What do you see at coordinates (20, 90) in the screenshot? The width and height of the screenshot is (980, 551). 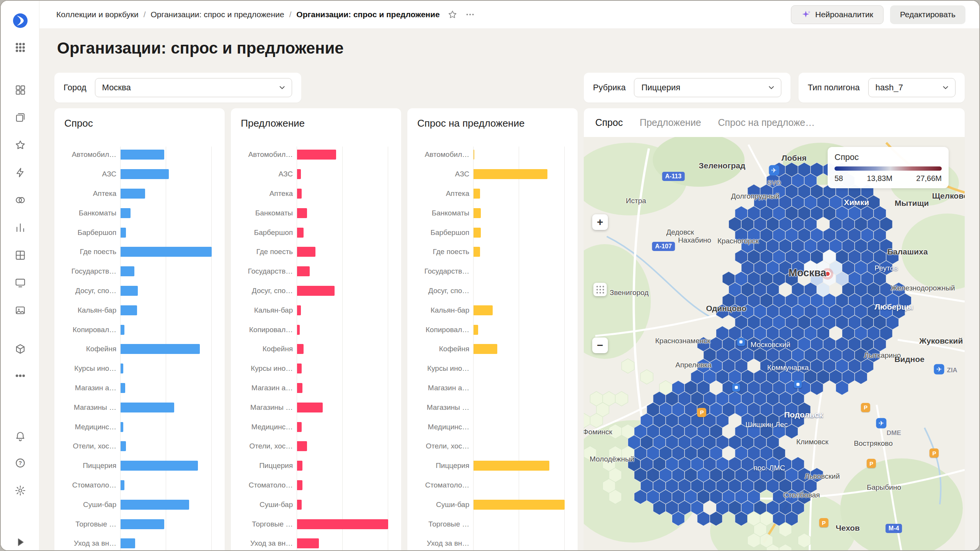 I see `collections-icon` at bounding box center [20, 90].